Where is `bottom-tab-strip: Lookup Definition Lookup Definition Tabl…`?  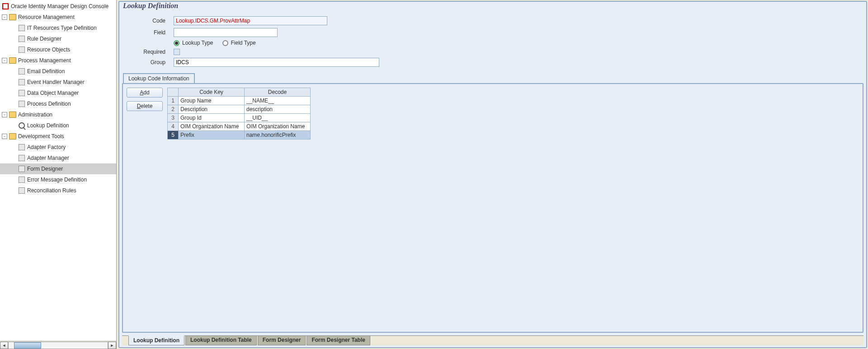
bottom-tab-strip: Lookup Definition Lookup Definition Tabl… is located at coordinates (493, 340).